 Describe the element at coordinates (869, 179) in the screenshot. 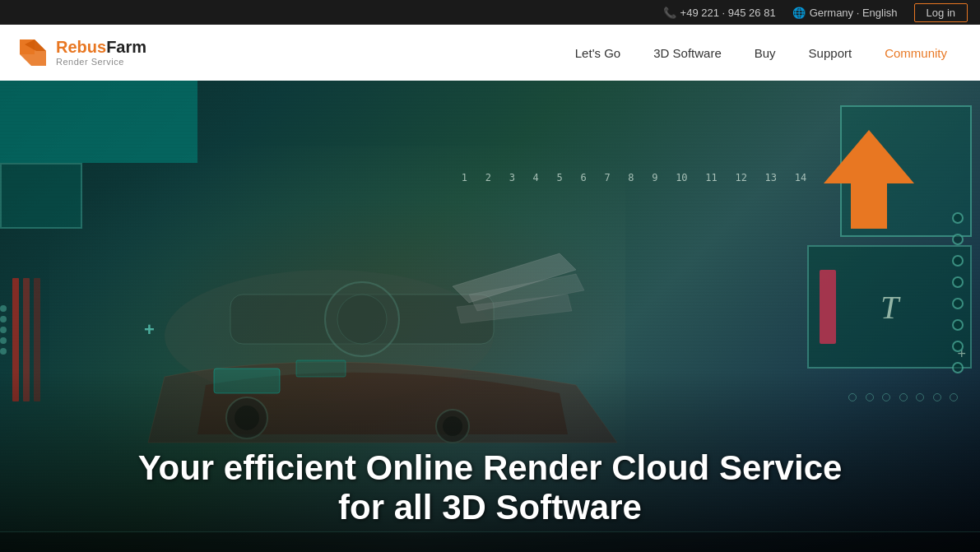

I see `scroll-arrow` at that location.